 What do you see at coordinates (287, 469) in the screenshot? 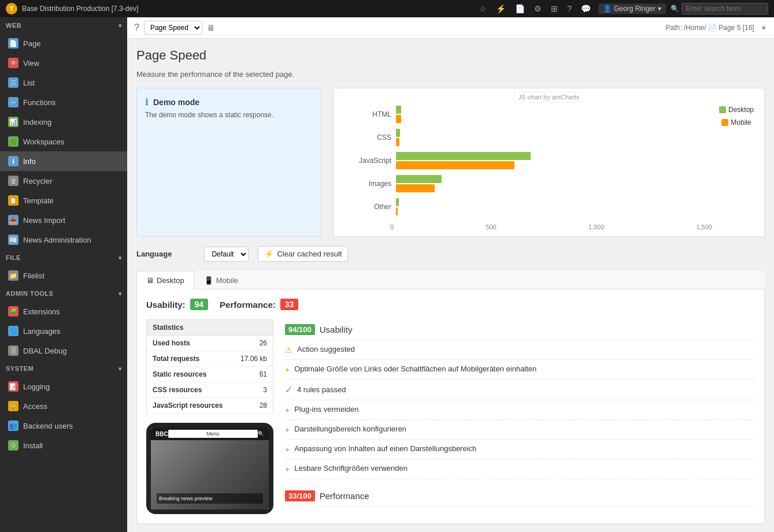
I see `plus-icon-5: +` at bounding box center [287, 469].